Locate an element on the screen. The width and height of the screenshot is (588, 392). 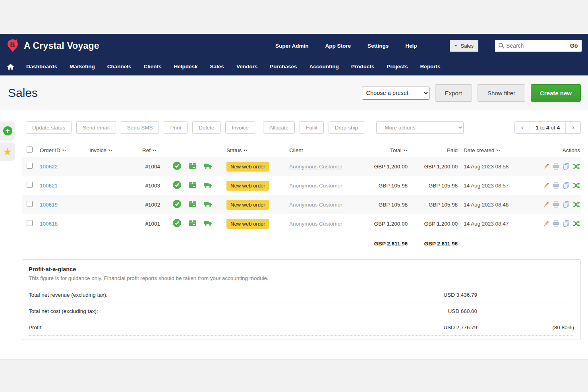
nav-item-marketing: Marketing is located at coordinates (82, 67).